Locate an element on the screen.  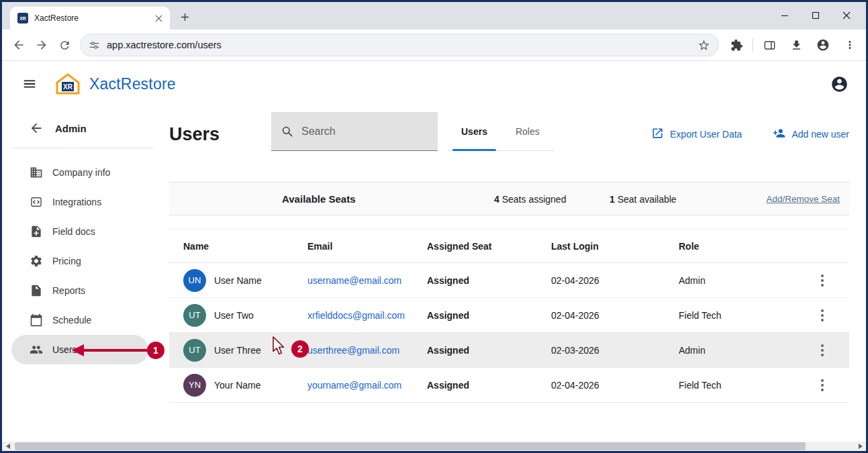
cell-name: UT User Two is located at coordinates (246, 315).